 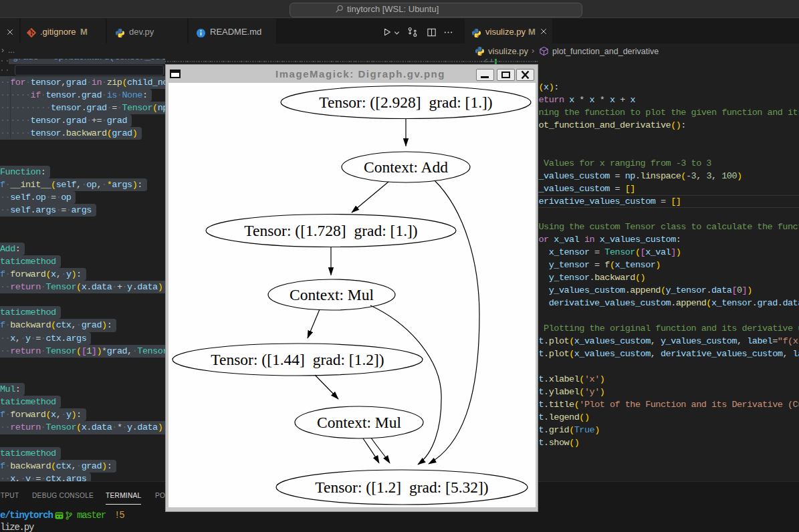 I want to click on svg-text: Tensor: ([1.728] grad: [1.]), so click(x=330, y=231).